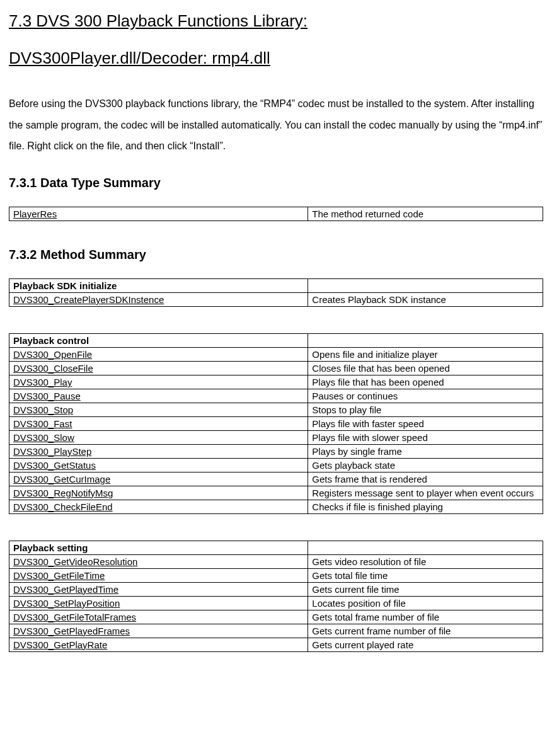 Image resolution: width=552 pixels, height=756 pixels. Describe the element at coordinates (426, 631) in the screenshot. I see `method-desc: Gets current frame number of file` at that location.